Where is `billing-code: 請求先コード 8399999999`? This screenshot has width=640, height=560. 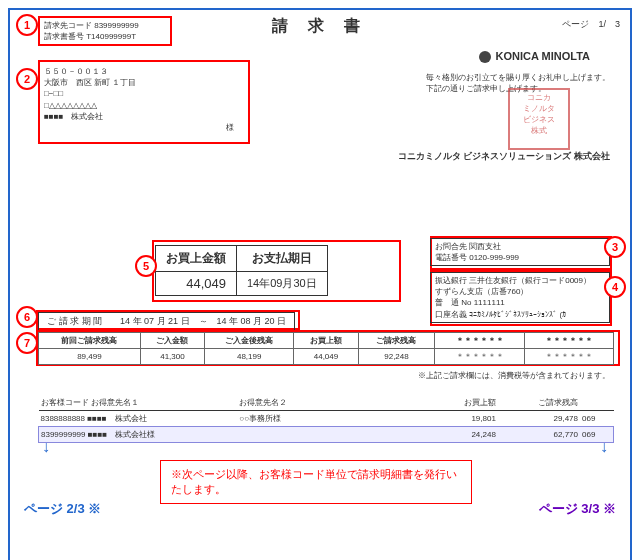 billing-code: 請求先コード 8399999999 is located at coordinates (105, 26).